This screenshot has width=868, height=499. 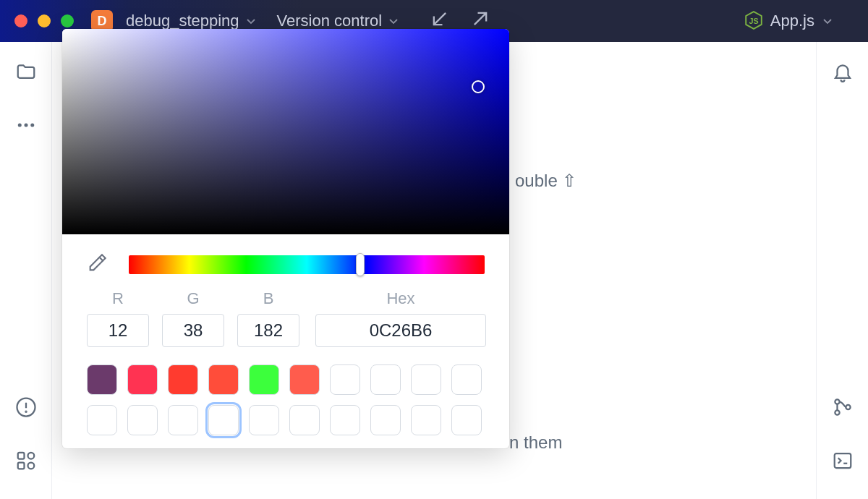 I want to click on search-hint-text: ouble ⇧, so click(x=545, y=181).